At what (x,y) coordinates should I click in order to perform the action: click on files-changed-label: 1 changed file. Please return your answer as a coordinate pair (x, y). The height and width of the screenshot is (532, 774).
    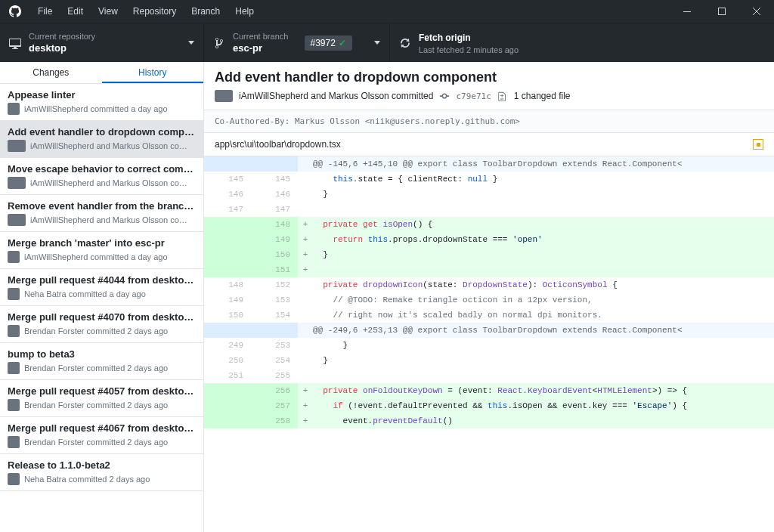
    Looking at the image, I should click on (543, 96).